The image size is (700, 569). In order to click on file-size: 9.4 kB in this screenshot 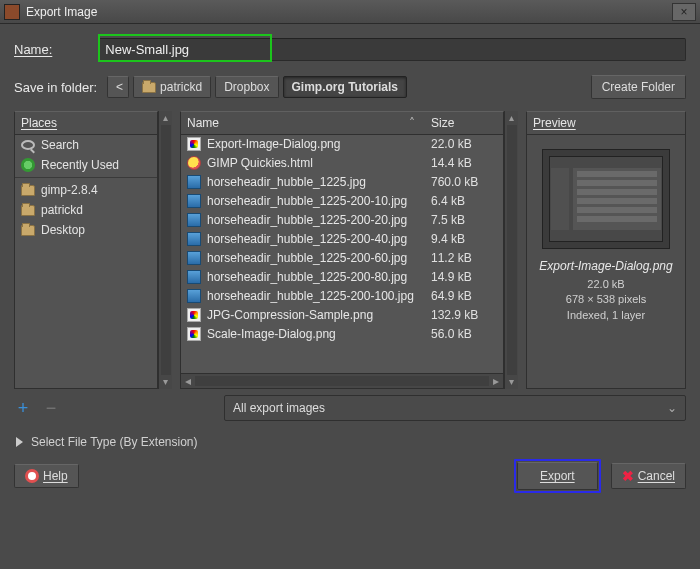, I will do `click(461, 239)`.